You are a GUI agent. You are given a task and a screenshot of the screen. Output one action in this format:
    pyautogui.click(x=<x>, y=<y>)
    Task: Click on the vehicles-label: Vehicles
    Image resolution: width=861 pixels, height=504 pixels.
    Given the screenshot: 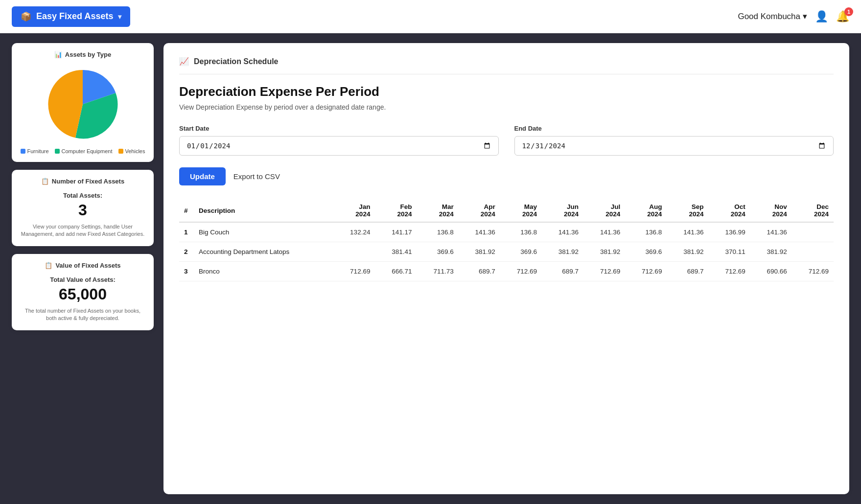 What is the action you would take?
    pyautogui.click(x=135, y=151)
    